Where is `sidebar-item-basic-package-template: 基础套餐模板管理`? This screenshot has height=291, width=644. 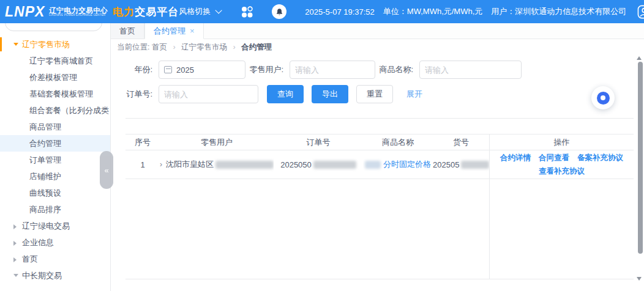
sidebar-item-basic-package-template: 基础套餐模板管理 is located at coordinates (55, 94).